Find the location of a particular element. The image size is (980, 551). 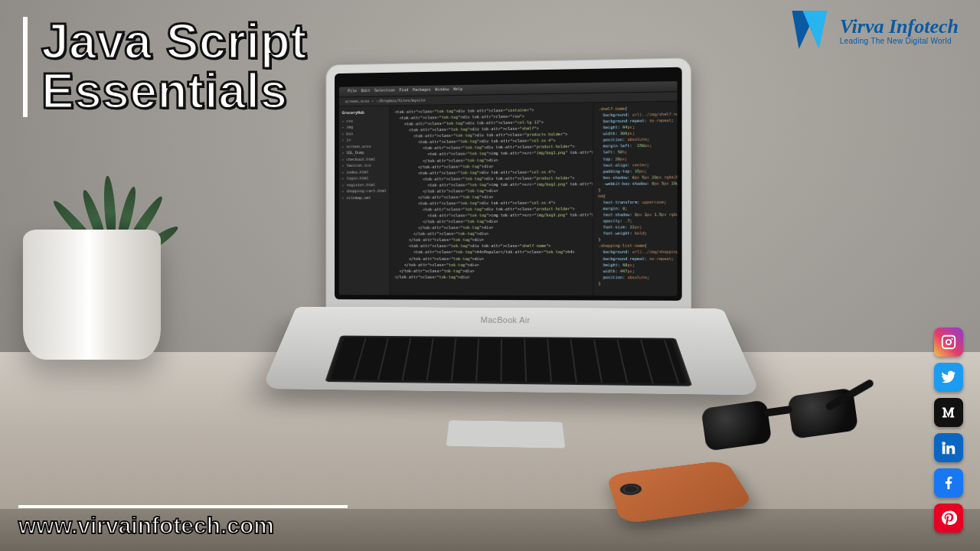

file-tree: GroceryHubcssimgbinjsscreen.scssSQL_Dump… is located at coordinates (364, 201).